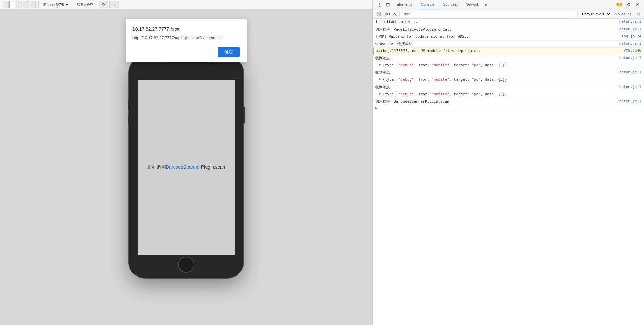 The width and height of the screenshot is (644, 325). Describe the element at coordinates (385, 14) in the screenshot. I see `console-context-label: top` at that location.